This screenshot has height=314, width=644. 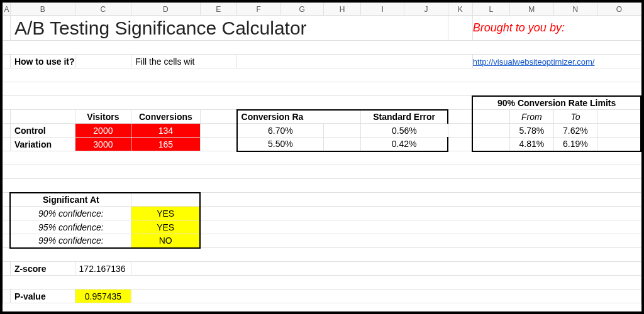 I want to click on col-G: G, so click(x=302, y=9).